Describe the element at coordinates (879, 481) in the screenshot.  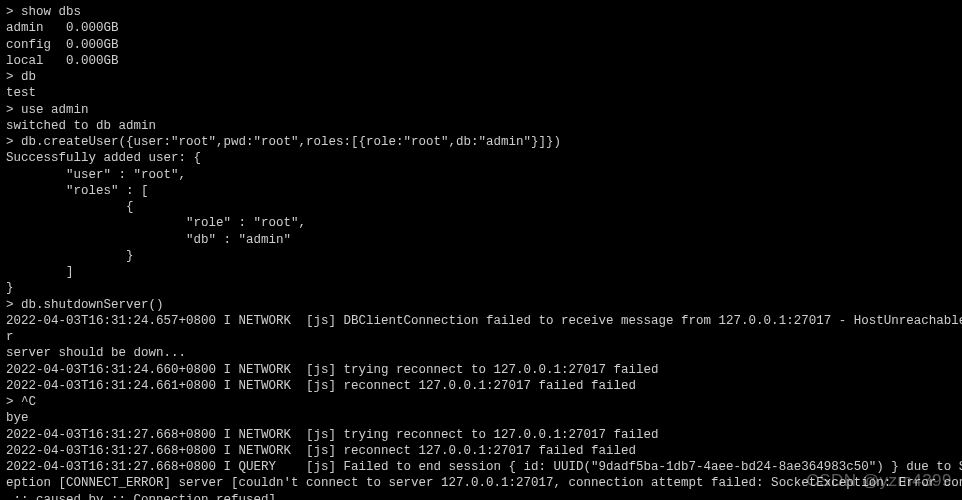
I see `watermark: CSDN @yzm4399` at that location.